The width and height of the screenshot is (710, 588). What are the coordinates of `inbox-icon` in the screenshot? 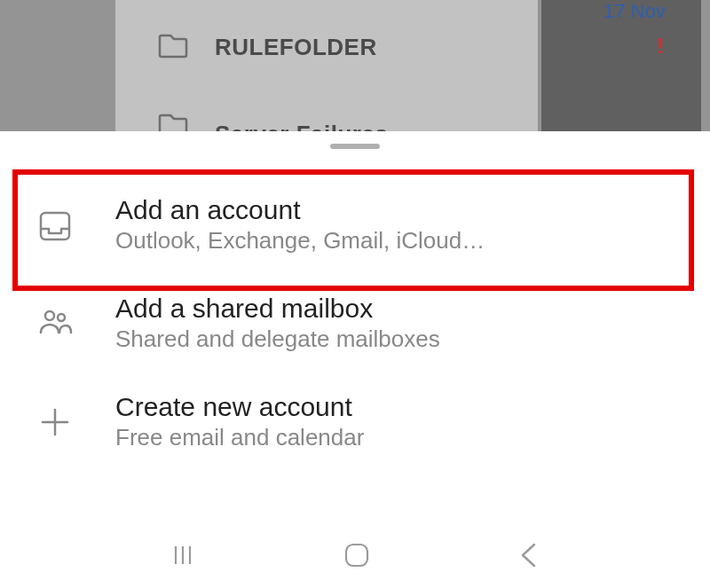 It's located at (55, 225).